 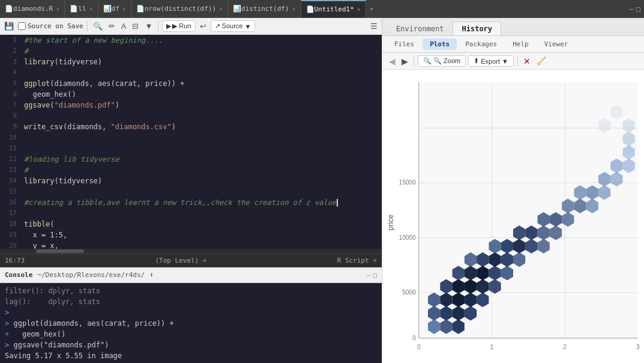 I want to click on file-type: R Script ÷, so click(x=357, y=261).